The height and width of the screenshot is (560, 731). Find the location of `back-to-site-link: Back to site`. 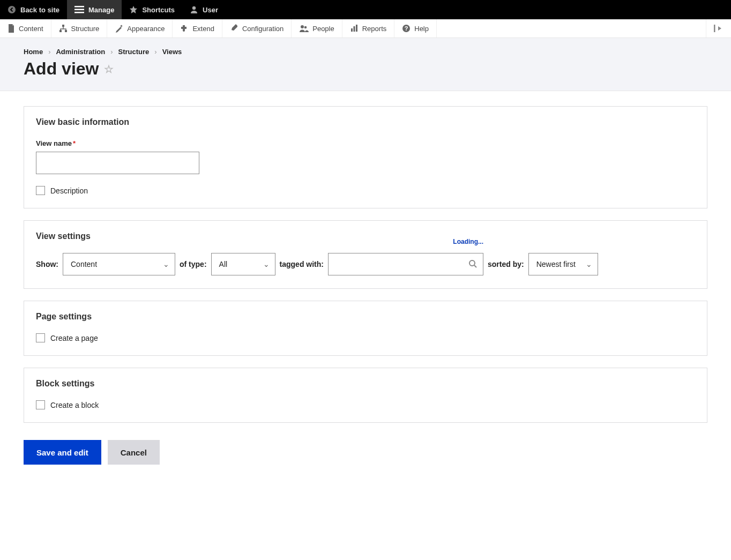

back-to-site-link: Back to site is located at coordinates (33, 10).